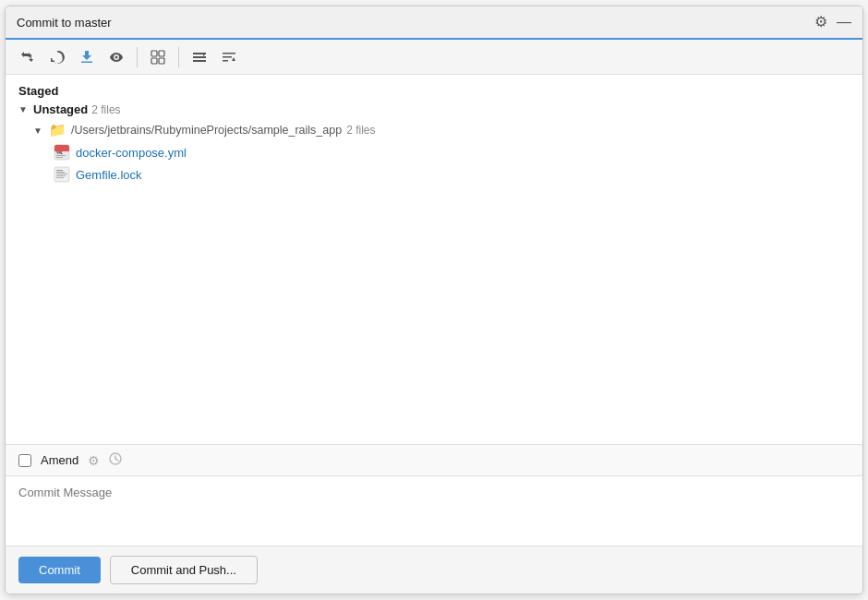  I want to click on back-forward-button, so click(28, 57).